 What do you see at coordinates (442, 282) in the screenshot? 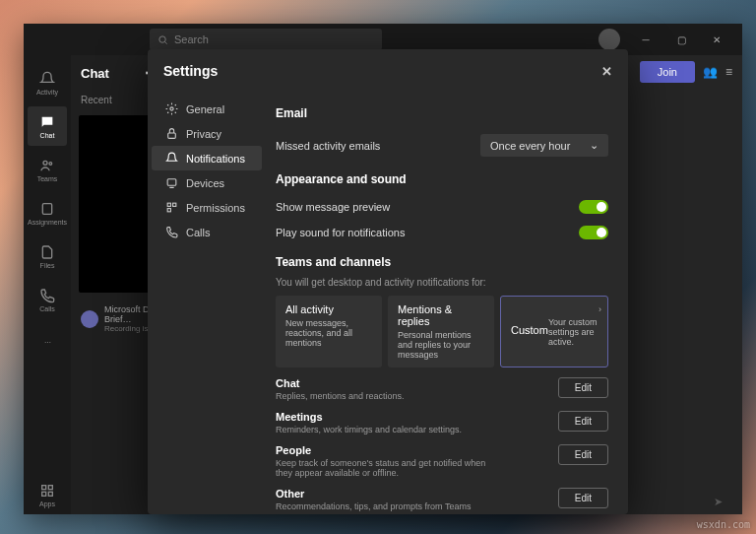
I see `teams-sub: You will get desktop and activity notifi…` at bounding box center [442, 282].